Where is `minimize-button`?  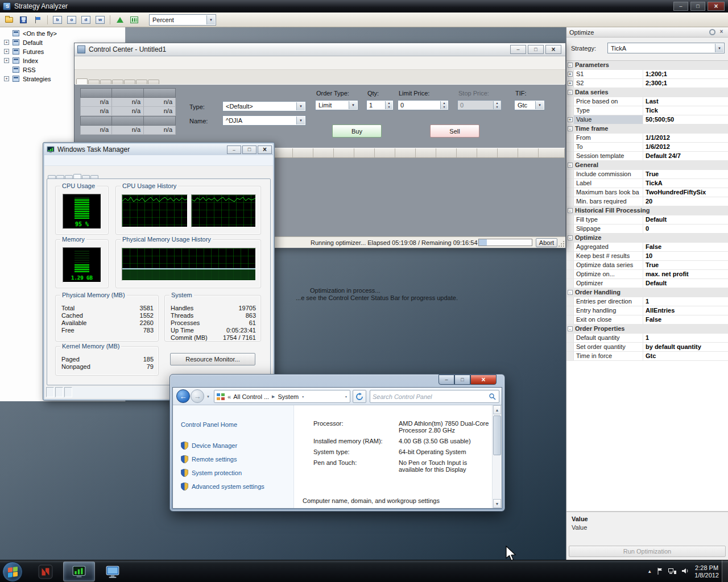
minimize-button is located at coordinates (681, 6).